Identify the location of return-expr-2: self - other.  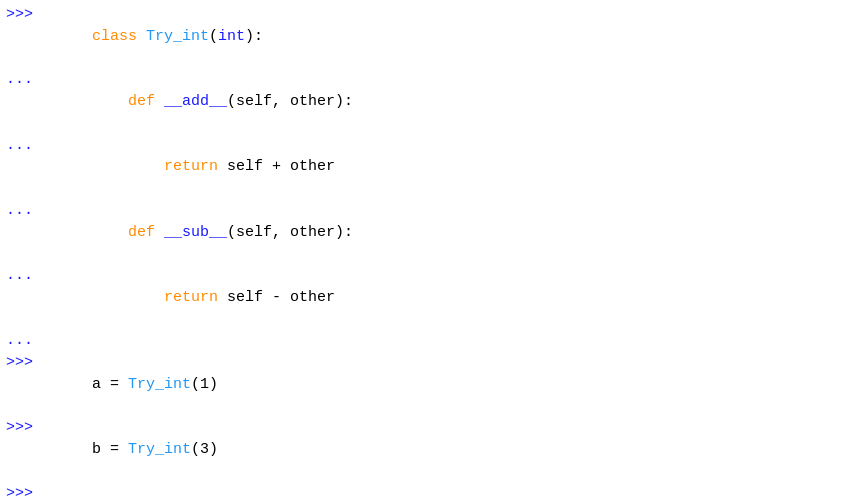
(281, 298).